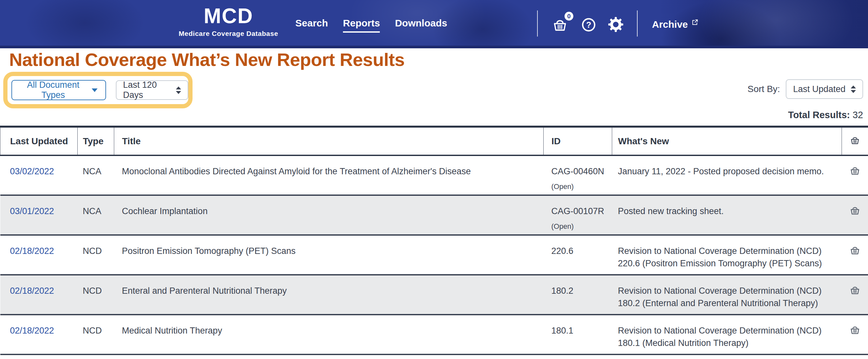  I want to click on title-cell: Monoclonal Antibodies Directed Against A…, so click(329, 175).